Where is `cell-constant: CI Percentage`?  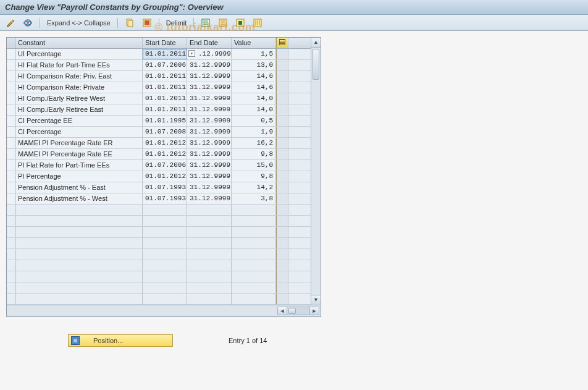 cell-constant: CI Percentage is located at coordinates (79, 132).